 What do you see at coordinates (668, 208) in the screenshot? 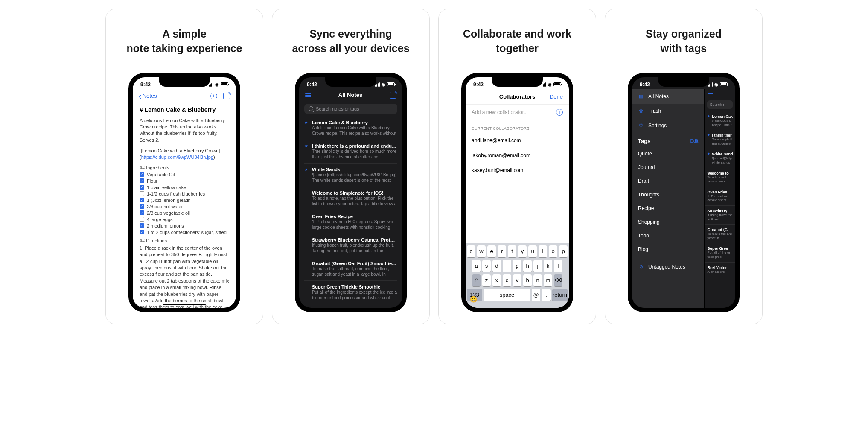
I see `tag-item: Recipe` at bounding box center [668, 208].